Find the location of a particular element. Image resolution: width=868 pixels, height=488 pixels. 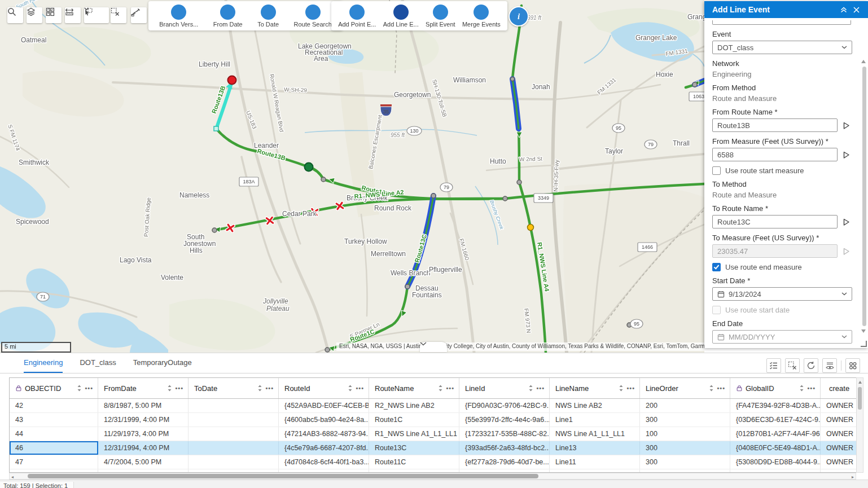

toggle-columns-button is located at coordinates (830, 366).